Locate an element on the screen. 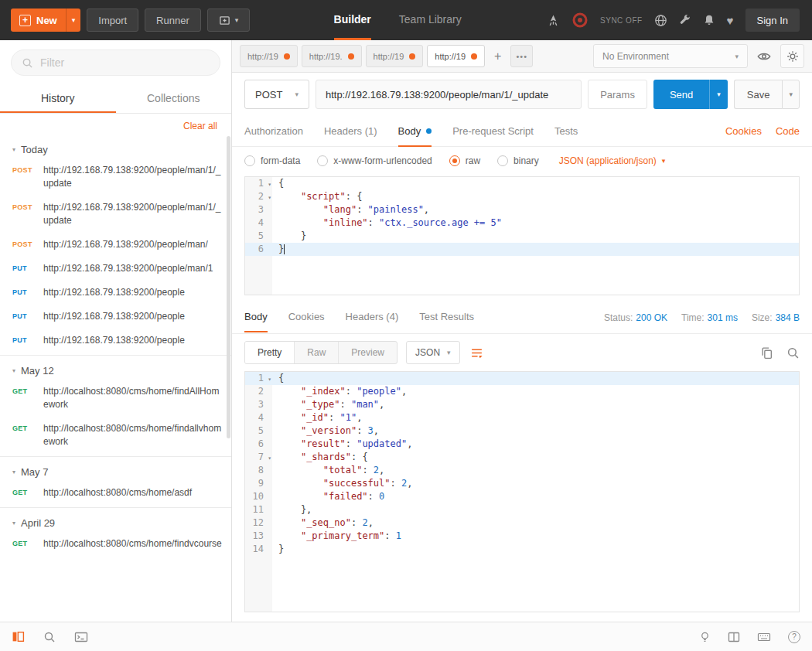  search-response-icon is located at coordinates (793, 353).